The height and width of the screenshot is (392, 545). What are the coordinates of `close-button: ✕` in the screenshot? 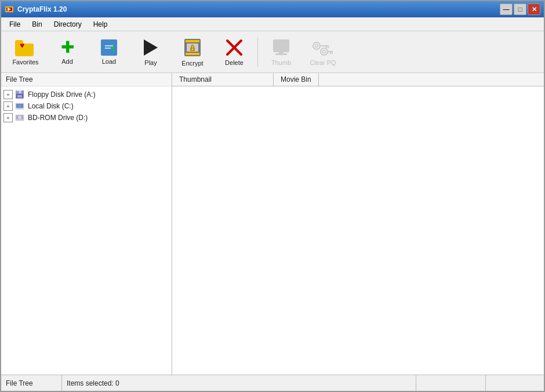 It's located at (534, 9).